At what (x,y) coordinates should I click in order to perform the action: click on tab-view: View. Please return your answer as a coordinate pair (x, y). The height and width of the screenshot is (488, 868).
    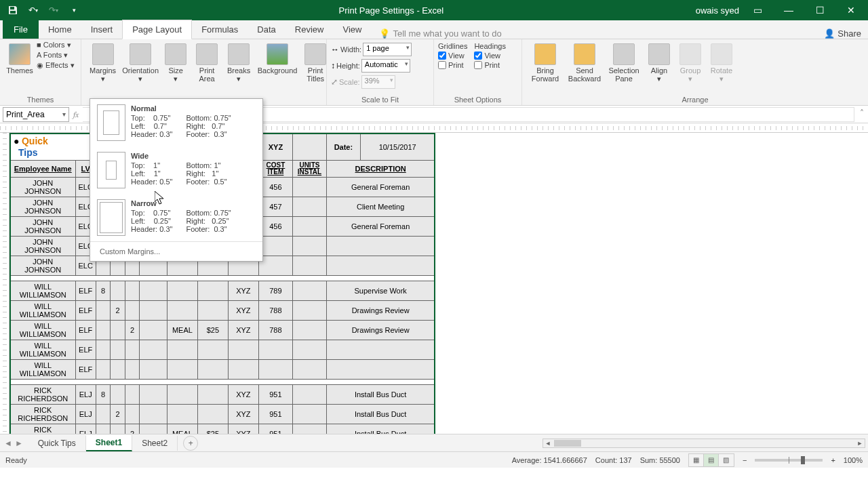
    Looking at the image, I should click on (352, 30).